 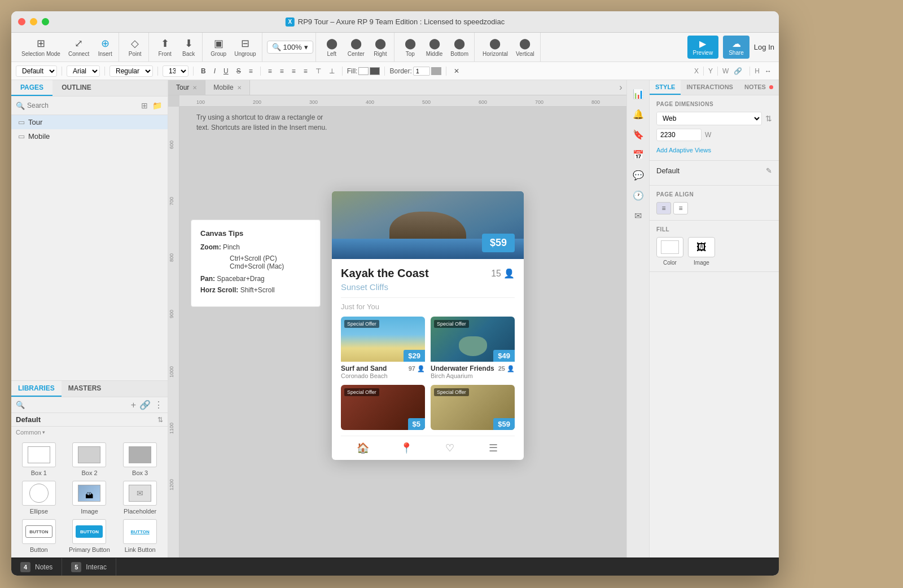 What do you see at coordinates (203, 71) in the screenshot?
I see `bold-button: B` at bounding box center [203, 71].